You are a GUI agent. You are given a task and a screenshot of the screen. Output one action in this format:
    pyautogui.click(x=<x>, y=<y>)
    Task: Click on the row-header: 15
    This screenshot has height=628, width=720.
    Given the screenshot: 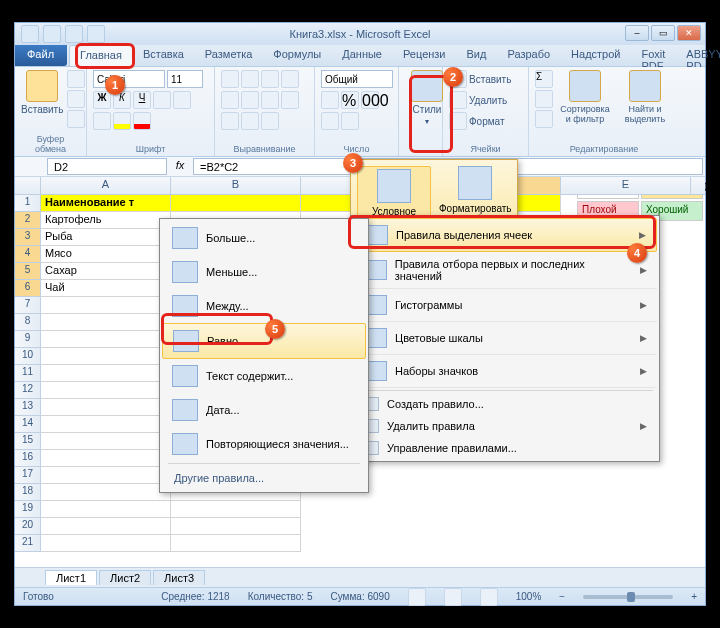 What is the action you would take?
    pyautogui.click(x=28, y=442)
    